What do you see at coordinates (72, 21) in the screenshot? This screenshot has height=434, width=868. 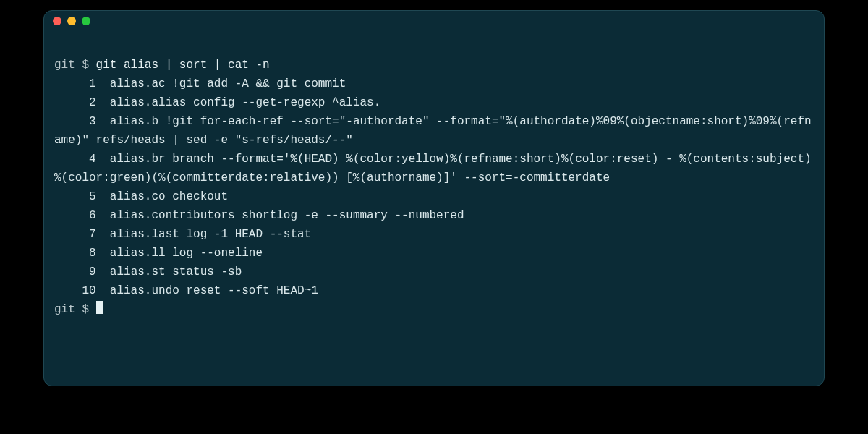 I see `minimize-icon` at bounding box center [72, 21].